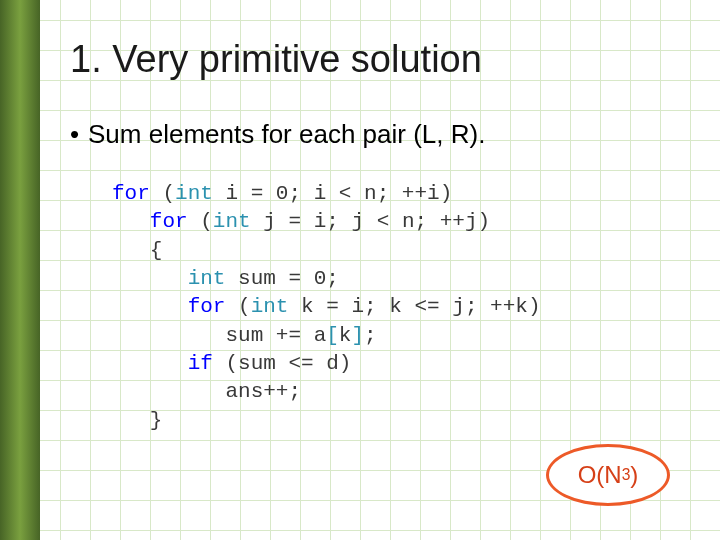 The height and width of the screenshot is (540, 720). What do you see at coordinates (370, 336) in the screenshot?
I see `code-text: ;` at bounding box center [370, 336].